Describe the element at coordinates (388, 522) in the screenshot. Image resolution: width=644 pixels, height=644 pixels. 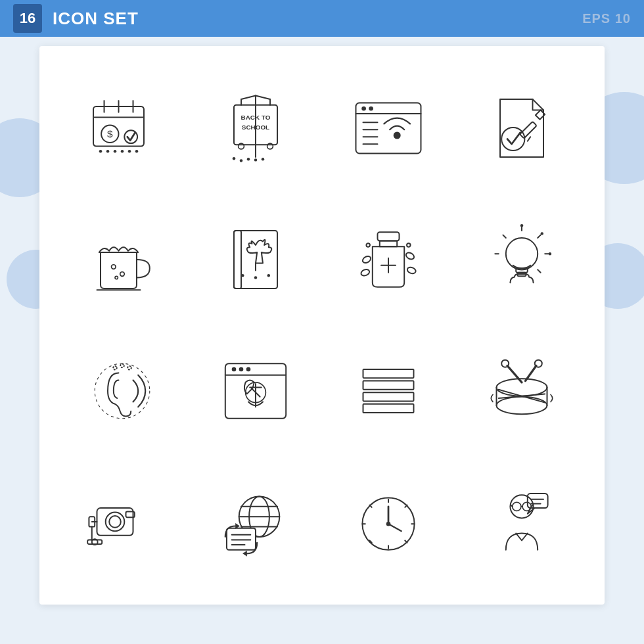
I see `clock-icon` at that location.